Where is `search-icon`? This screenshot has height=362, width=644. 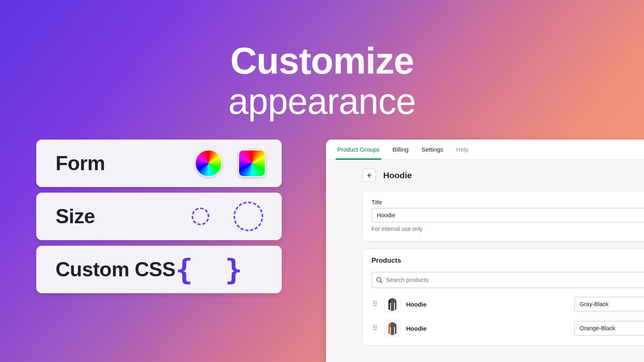
search-icon is located at coordinates (379, 280).